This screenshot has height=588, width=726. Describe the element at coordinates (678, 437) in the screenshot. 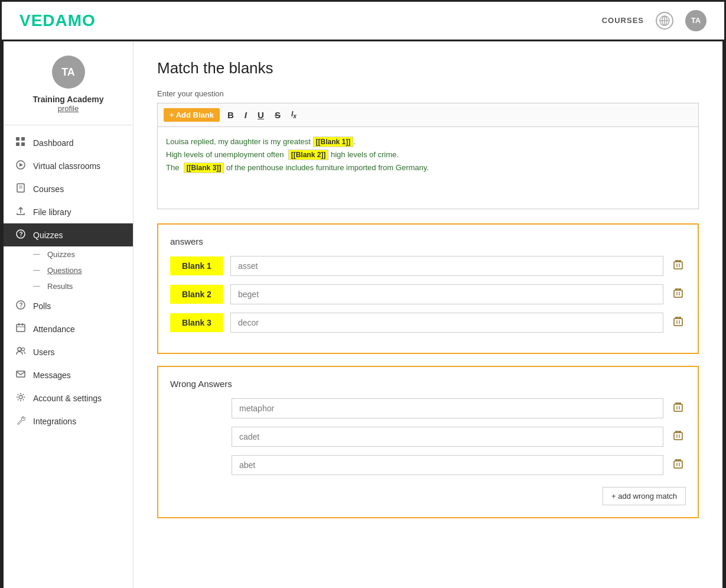

I see `delete-wrong-answer-2-button` at that location.